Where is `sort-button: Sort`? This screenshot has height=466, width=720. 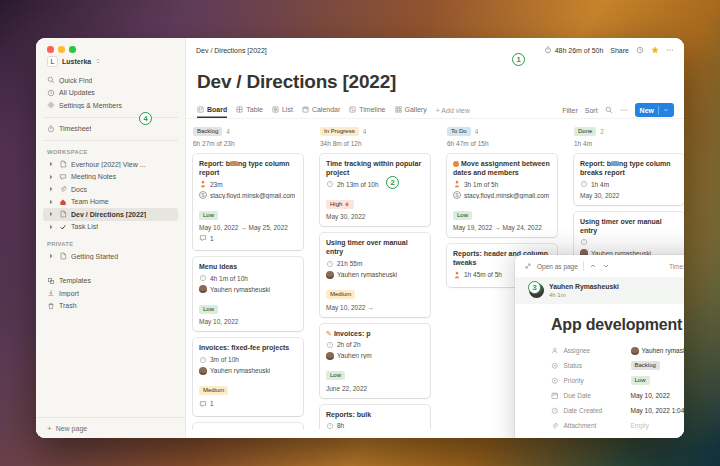
sort-button: Sort is located at coordinates (592, 110).